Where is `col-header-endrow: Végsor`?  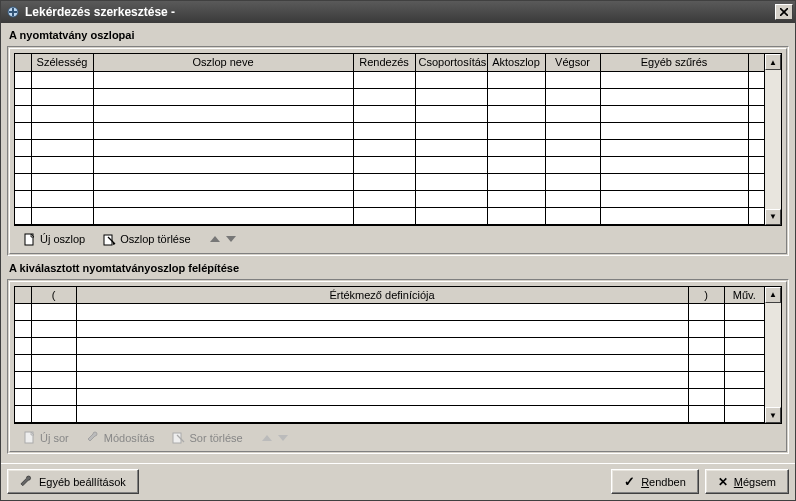
col-header-endrow: Végsor is located at coordinates (572, 62).